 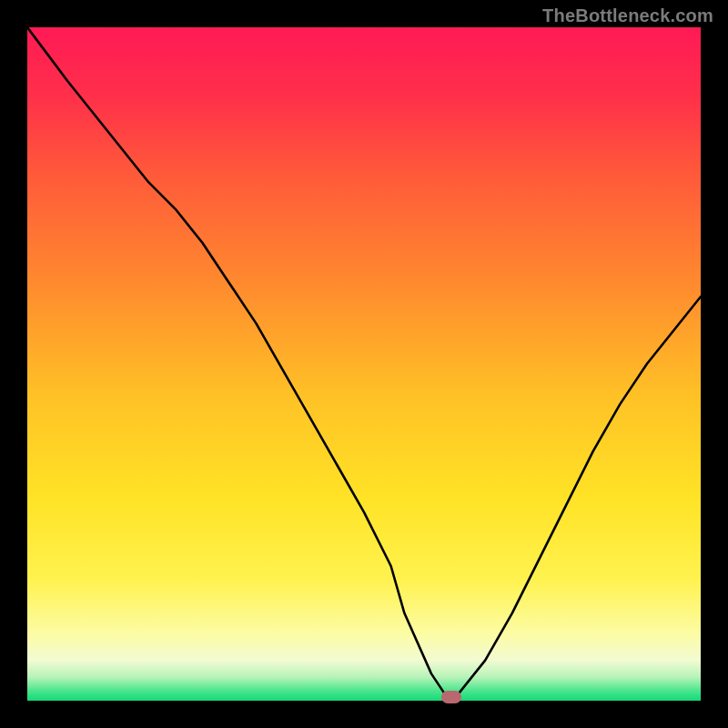 I want to click on watermark-text: TheBottleneck.com, so click(x=628, y=16).